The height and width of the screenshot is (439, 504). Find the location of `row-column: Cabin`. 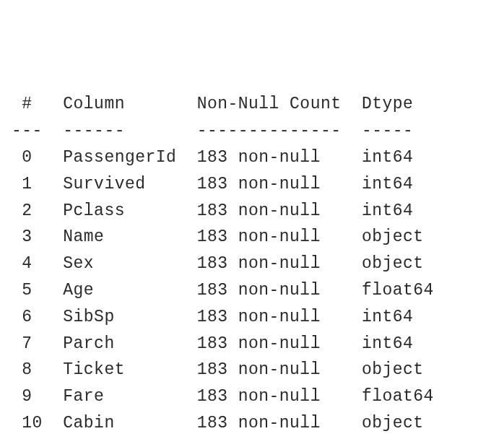

row-column: Cabin is located at coordinates (120, 423).